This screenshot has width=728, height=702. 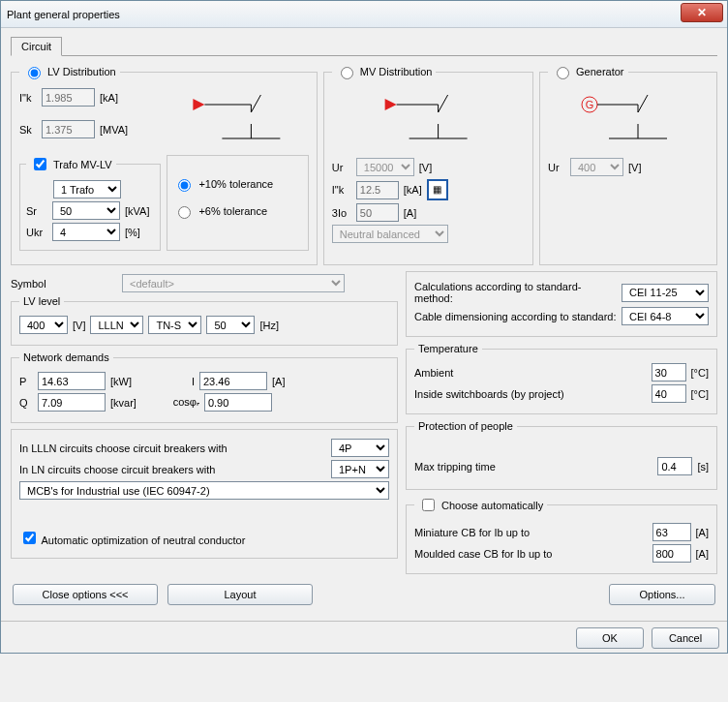 I want to click on ik-input, so click(x=68, y=97).